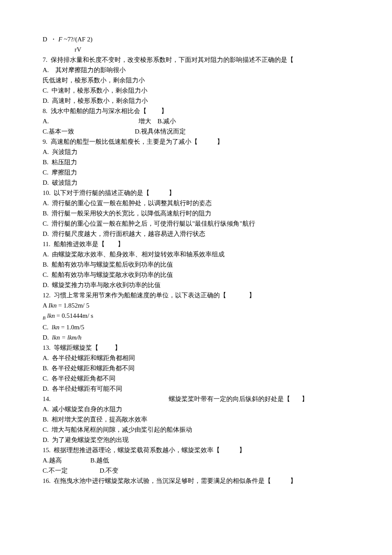  Describe the element at coordinates (196, 305) in the screenshot. I see `text-line: A Ikn = 1.852m/ 5` at that location.